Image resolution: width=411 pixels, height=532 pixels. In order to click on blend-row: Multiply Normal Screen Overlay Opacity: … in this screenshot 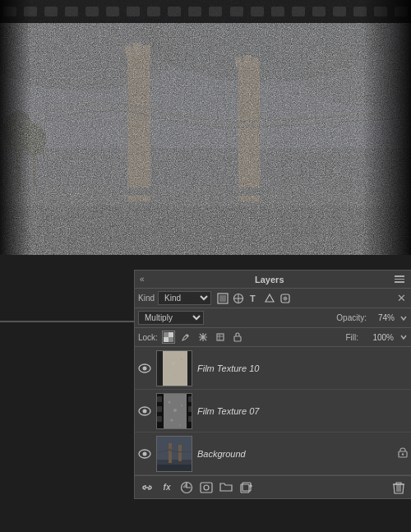, I will do `click(273, 318)`.